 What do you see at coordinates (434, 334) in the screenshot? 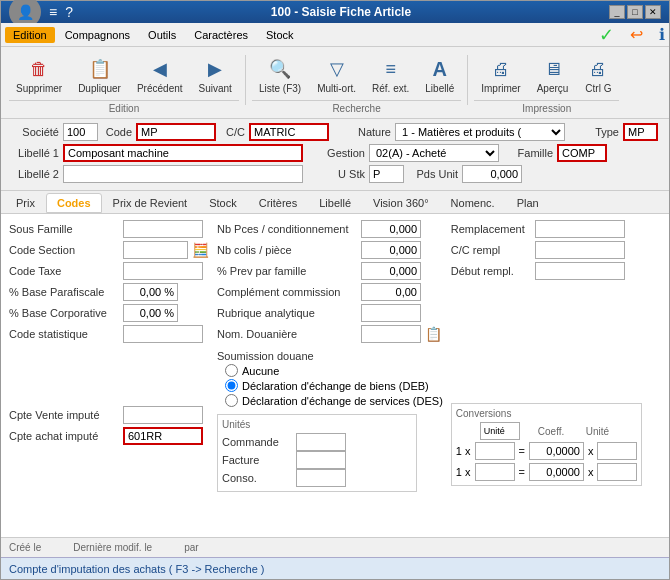
I see `douane-icon: 📋` at bounding box center [434, 334].